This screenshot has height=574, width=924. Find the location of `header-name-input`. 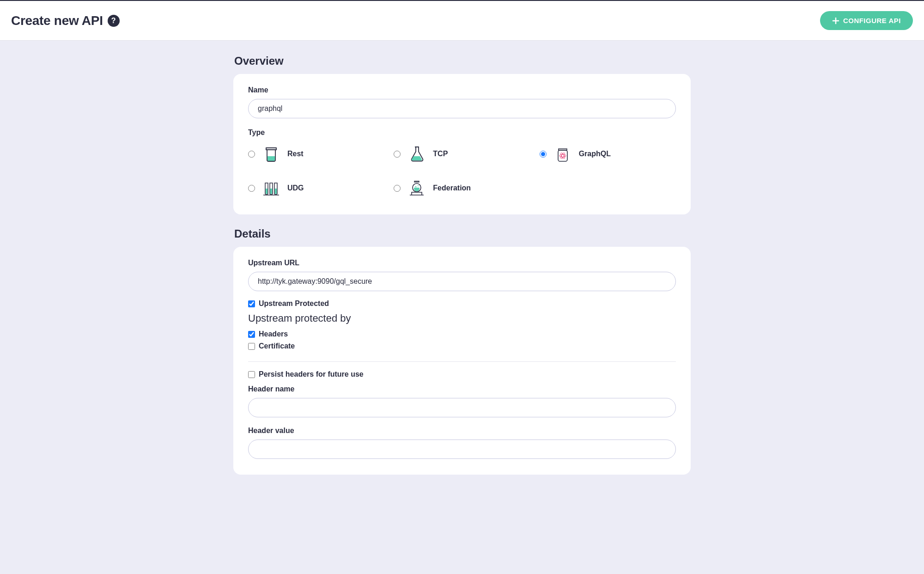

header-name-input is located at coordinates (462, 408).